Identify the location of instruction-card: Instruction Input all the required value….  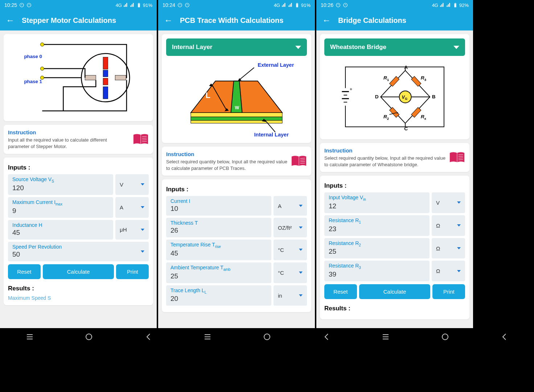
(78, 139).